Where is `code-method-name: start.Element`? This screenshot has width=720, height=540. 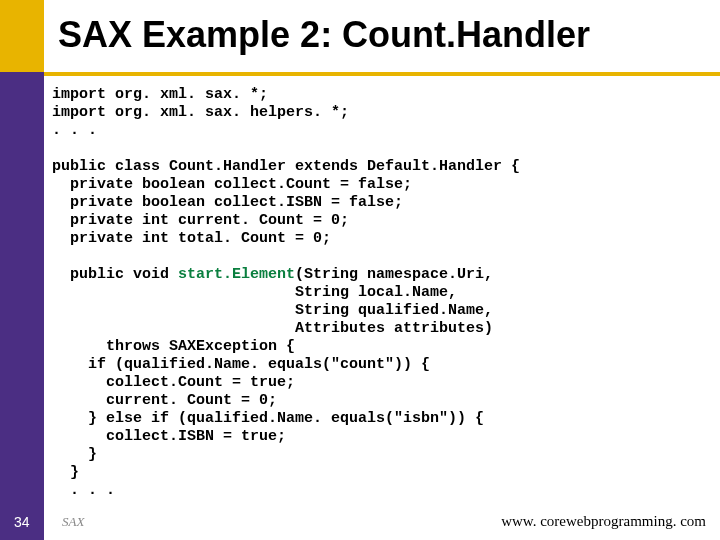
code-method-name: start.Element is located at coordinates (236, 274).